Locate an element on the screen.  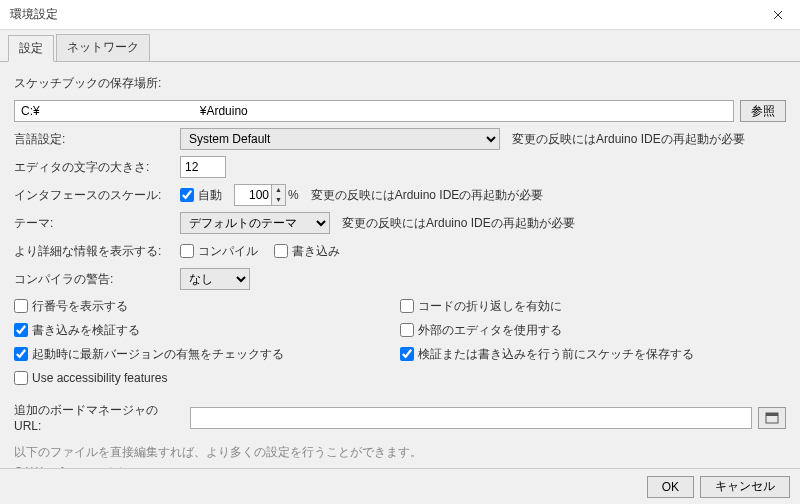
external-editor-checkbox: 外部のエディタを使用する is located at coordinates (481, 330).